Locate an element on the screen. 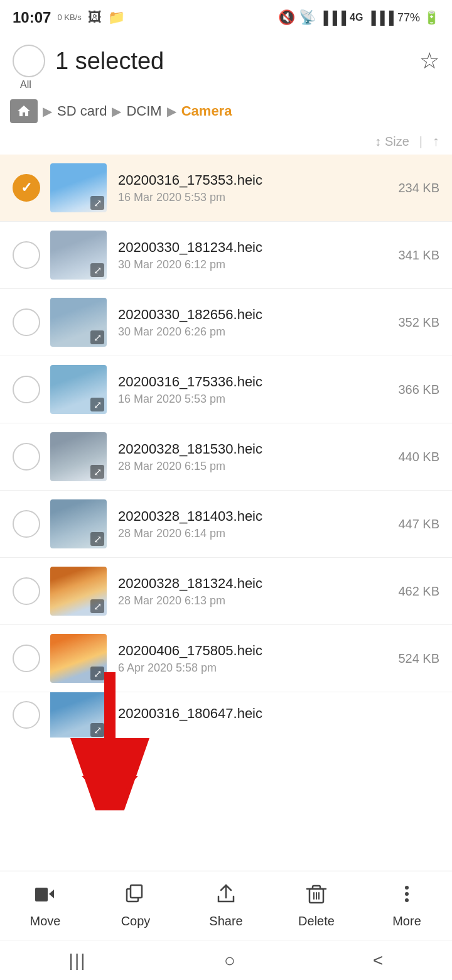 This screenshot has width=452, height=980. expand-icon-0: ⤢ is located at coordinates (97, 203).